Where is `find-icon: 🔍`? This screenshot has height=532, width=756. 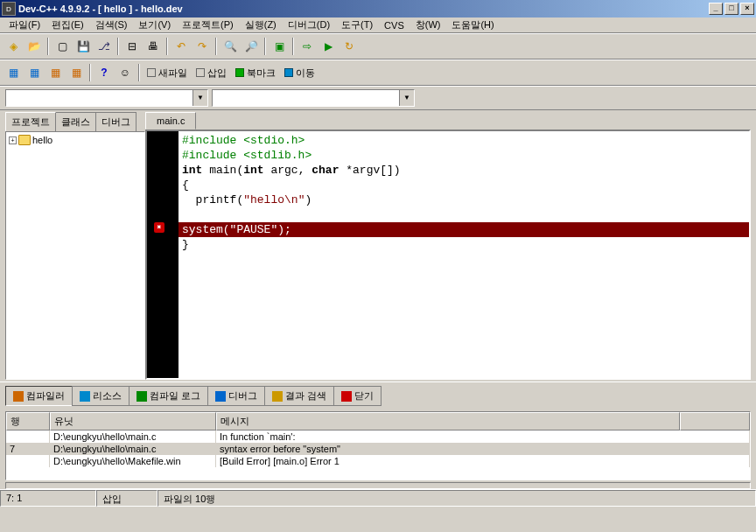
find-icon: 🔍 is located at coordinates (230, 46).